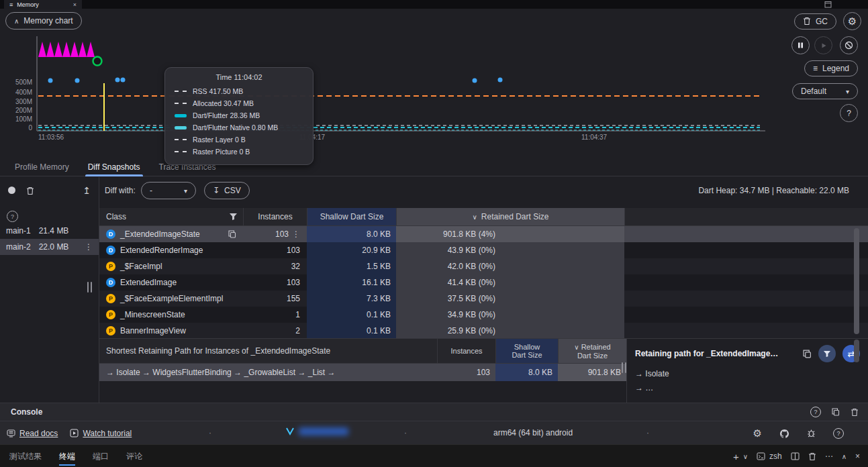  Describe the element at coordinates (776, 456) in the screenshot. I see `terminal-shell-label: zsh` at that location.